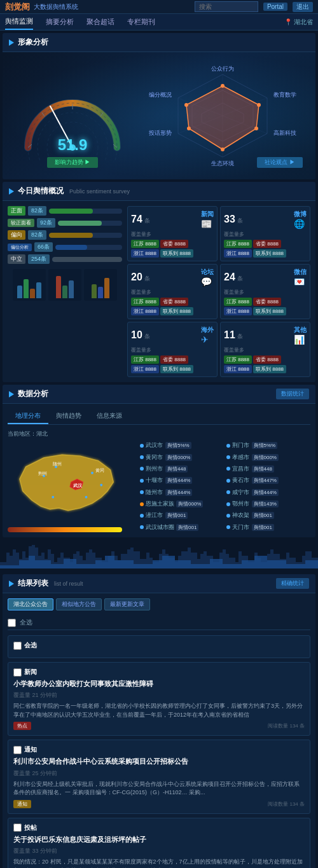 Image resolution: width=318 pixels, height=868 pixels. Describe the element at coordinates (141, 219) in the screenshot. I see `news-count-area: 74 条` at that location.